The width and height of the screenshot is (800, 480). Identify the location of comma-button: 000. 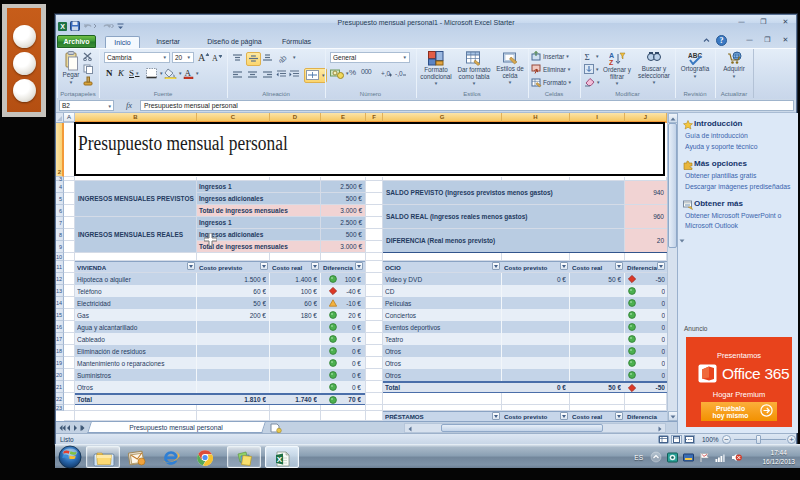
(366, 72).